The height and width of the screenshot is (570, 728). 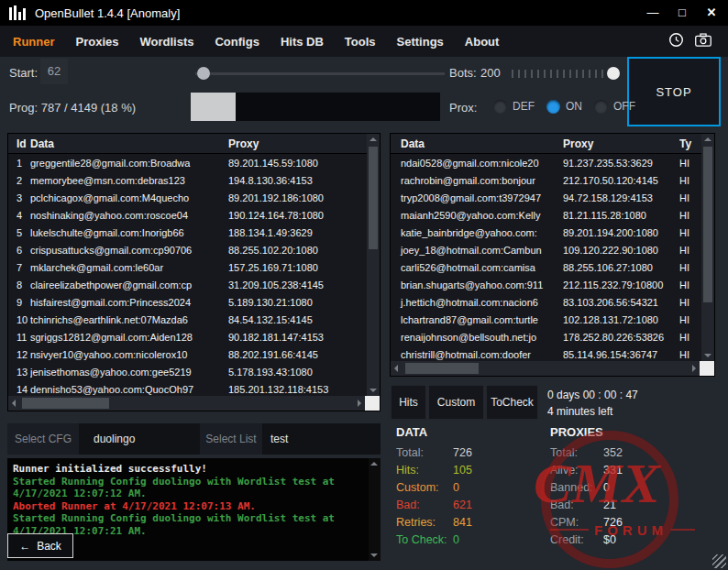 I want to click on menu-item: Runner, so click(x=34, y=42).